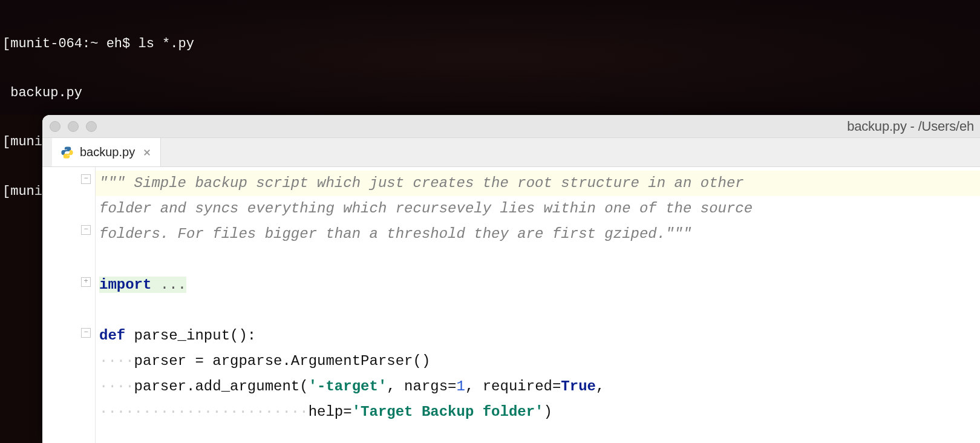  What do you see at coordinates (86, 282) in the screenshot?
I see `fold-toggle-imports` at bounding box center [86, 282].